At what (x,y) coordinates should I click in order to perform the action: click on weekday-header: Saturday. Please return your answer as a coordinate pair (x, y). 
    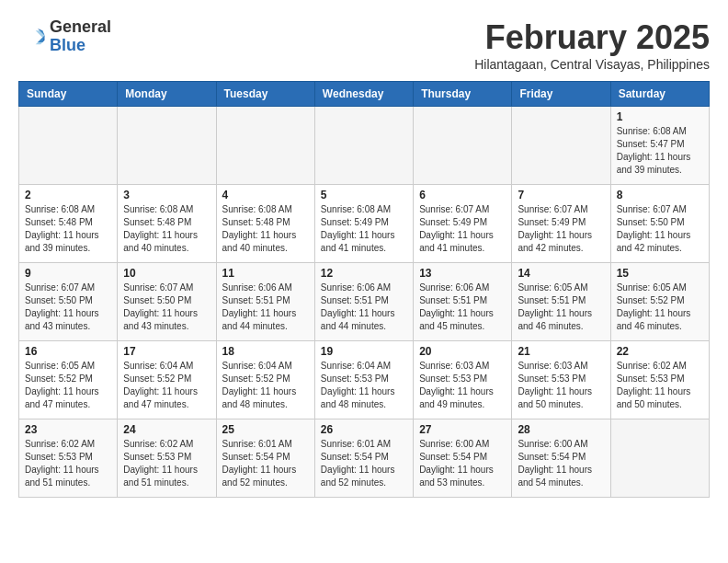
    Looking at the image, I should click on (660, 94).